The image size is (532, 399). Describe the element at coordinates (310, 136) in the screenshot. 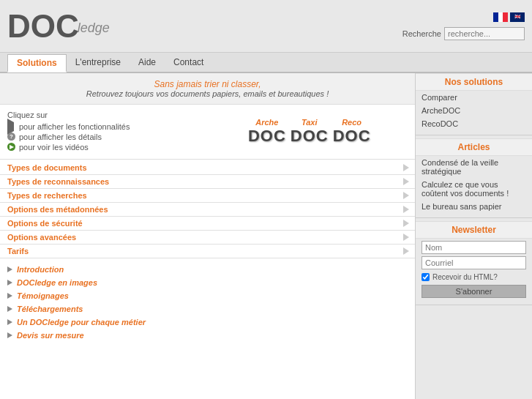

I see `product-taxi-doc: DOC` at that location.